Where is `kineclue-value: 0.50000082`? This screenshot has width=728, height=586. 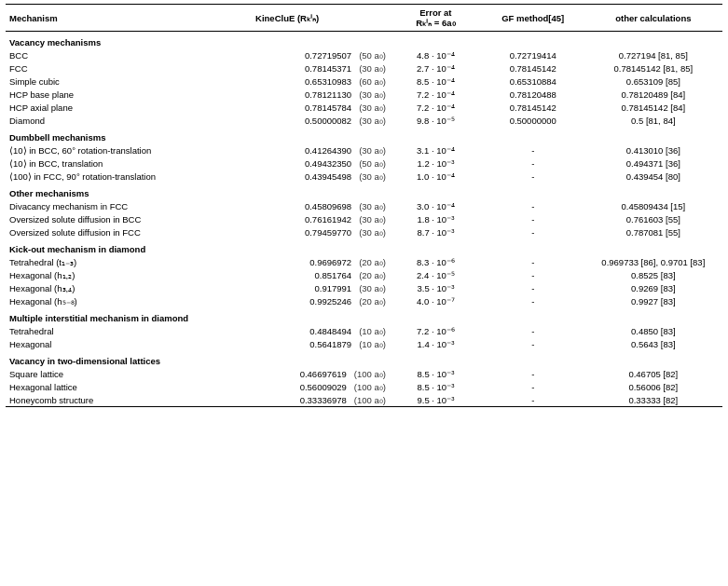 kineclue-value: 0.50000082 is located at coordinates (270, 121).